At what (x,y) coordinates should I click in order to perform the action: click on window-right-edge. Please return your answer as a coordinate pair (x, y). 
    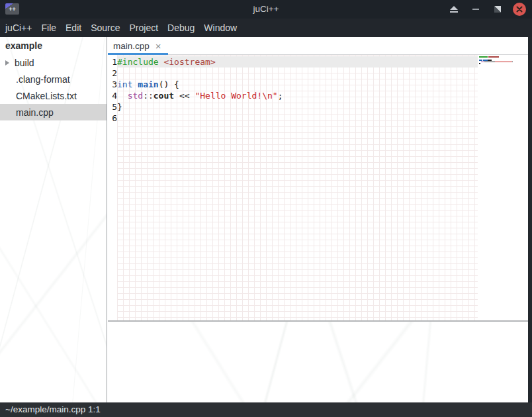
    Looking at the image, I should click on (530, 220).